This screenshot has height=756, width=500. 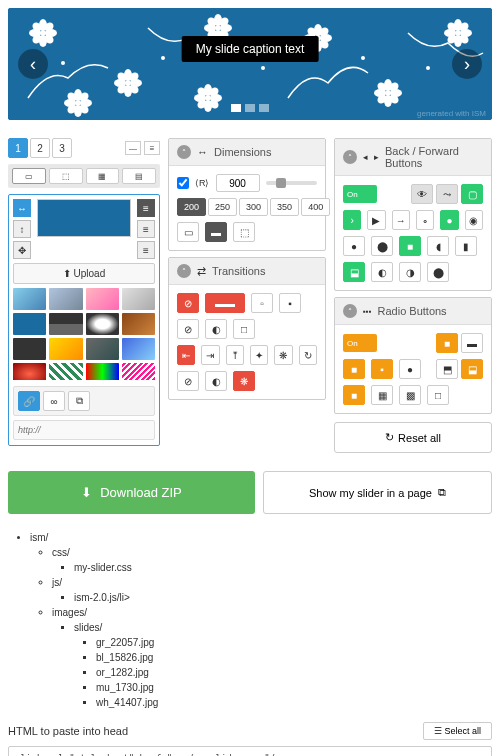 What do you see at coordinates (376, 220) in the screenshot?
I see `arrow-style-2: ▶` at bounding box center [376, 220].